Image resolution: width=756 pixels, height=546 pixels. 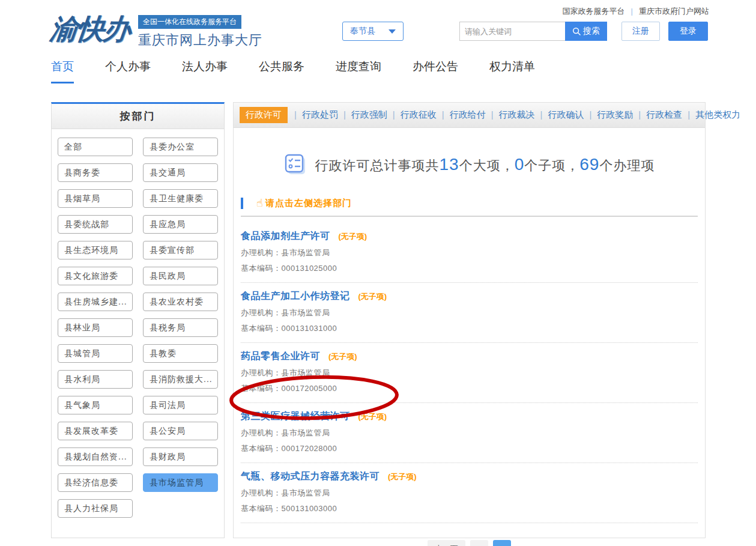 I want to click on service-item-title: 食品生产加工小作坊登记, so click(x=295, y=297).